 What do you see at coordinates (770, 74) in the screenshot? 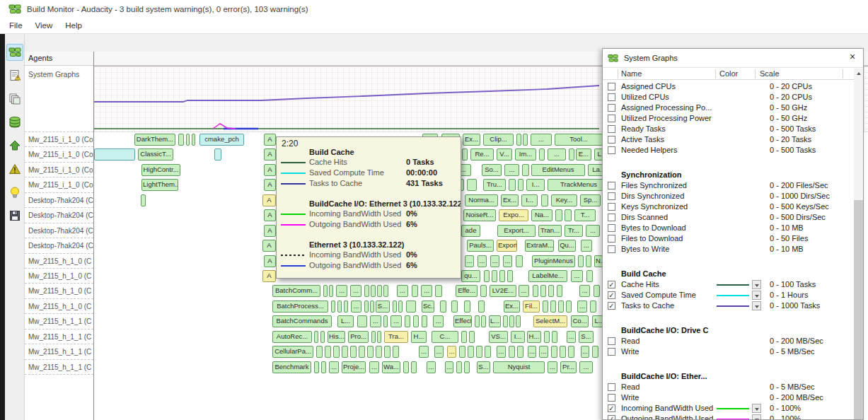
I see `column-header-scale: Scale` at bounding box center [770, 74].